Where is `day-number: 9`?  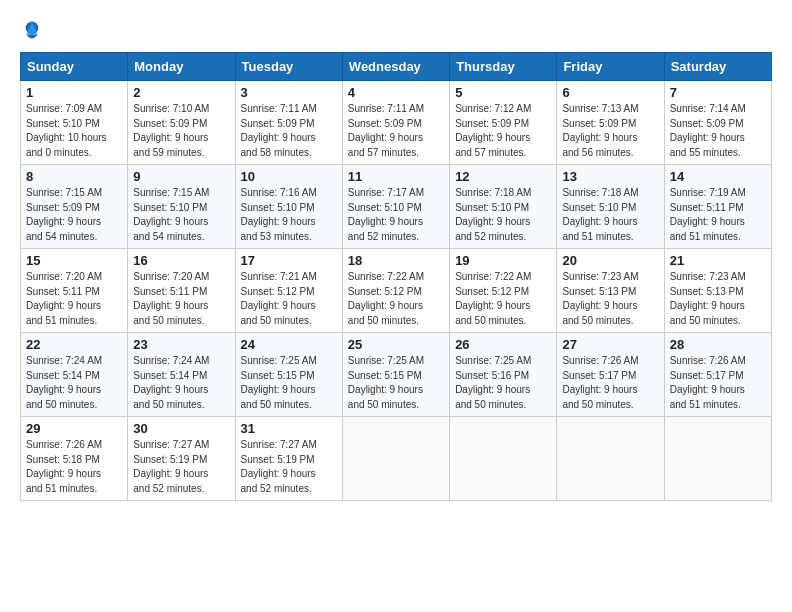 day-number: 9 is located at coordinates (181, 176).